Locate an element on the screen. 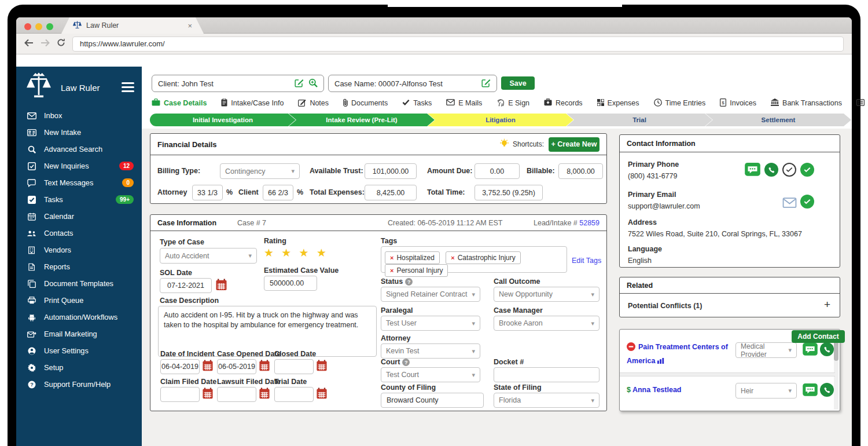  sidebar-item-new-inquiries: New Inquiries 12 is located at coordinates (79, 166).